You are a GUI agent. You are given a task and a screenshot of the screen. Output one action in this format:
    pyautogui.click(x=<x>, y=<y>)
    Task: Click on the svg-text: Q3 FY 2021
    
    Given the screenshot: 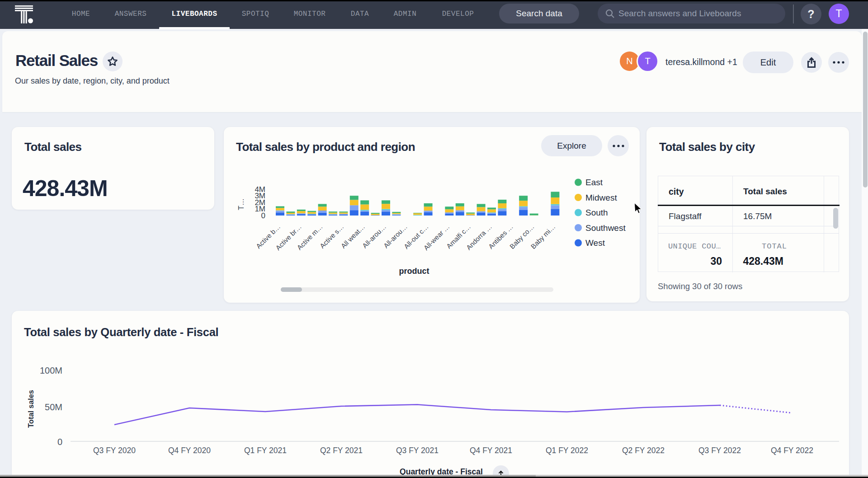 What is the action you would take?
    pyautogui.click(x=417, y=450)
    